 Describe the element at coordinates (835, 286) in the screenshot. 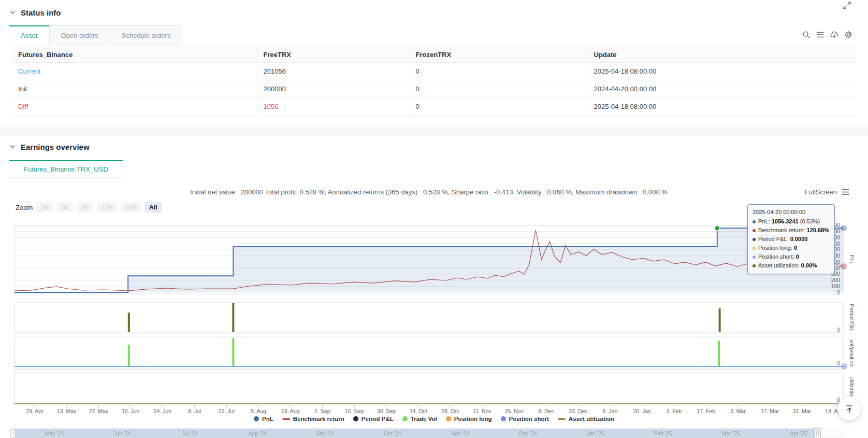

I see `y-axis-label: 100` at that location.